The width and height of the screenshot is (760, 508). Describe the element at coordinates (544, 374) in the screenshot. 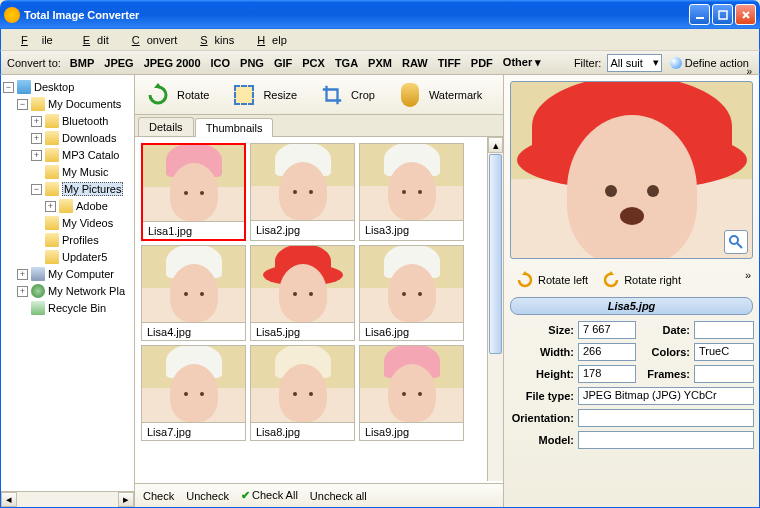

I see `prop-height-label: Height:` at that location.